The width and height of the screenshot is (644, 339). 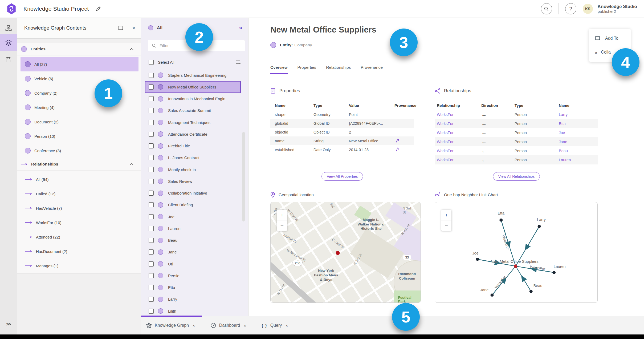 I want to click on relationship-type-item: WorksFor (10), so click(x=79, y=223).